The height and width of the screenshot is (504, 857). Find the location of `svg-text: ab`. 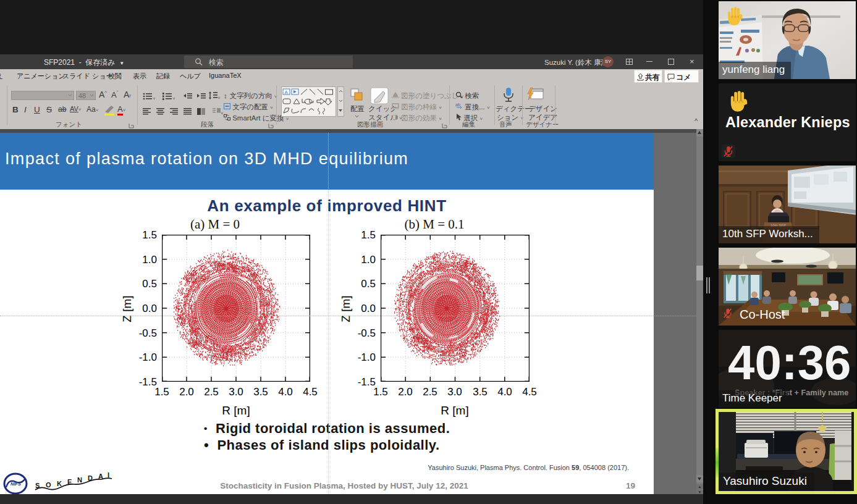

svg-text: ab is located at coordinates (458, 105).